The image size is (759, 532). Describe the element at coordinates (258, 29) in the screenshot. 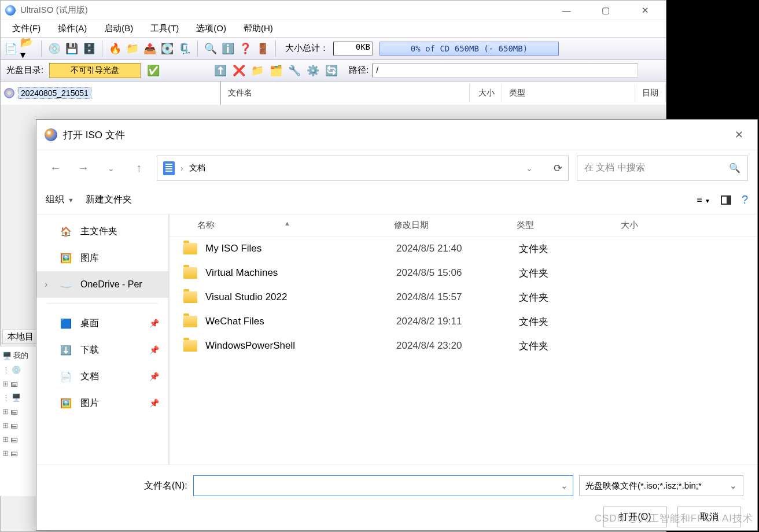

I see `menu-help: 帮助(H)` at that location.